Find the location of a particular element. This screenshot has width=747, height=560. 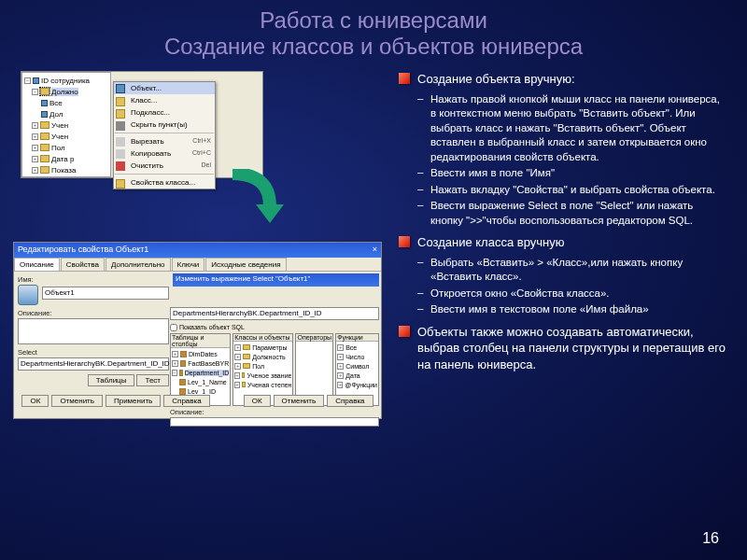

label-show-sql: Показать объект SQL is located at coordinates (212, 327).